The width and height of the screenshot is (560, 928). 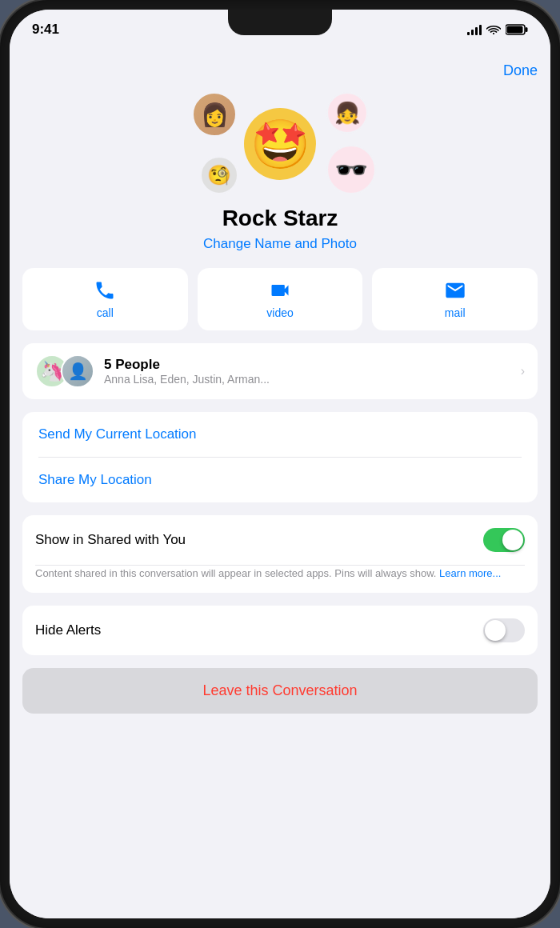 I want to click on call-button: call, so click(x=106, y=299).